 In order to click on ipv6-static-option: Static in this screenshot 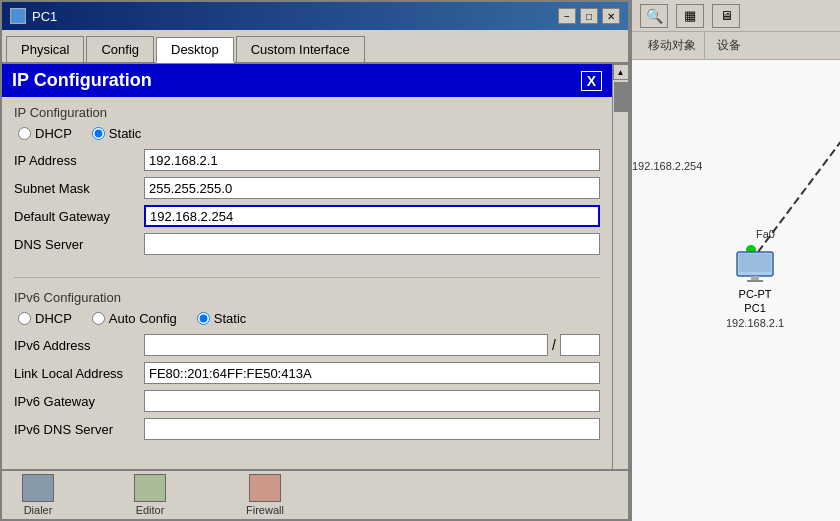, I will do `click(222, 318)`.